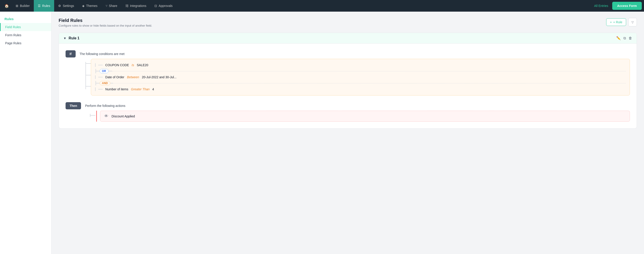 This screenshot has width=644, height=254. What do you see at coordinates (618, 38) in the screenshot?
I see `edit-rule-icon: ✏️` at bounding box center [618, 38].